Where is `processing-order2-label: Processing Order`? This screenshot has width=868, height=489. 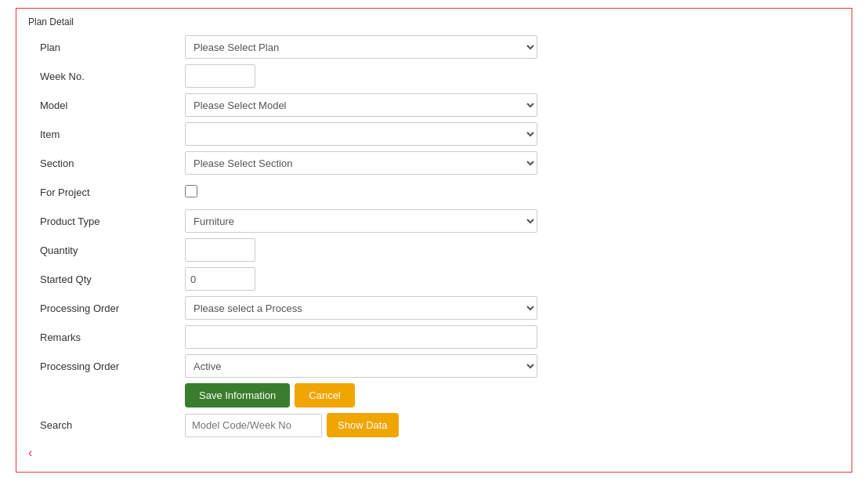 processing-order2-label: Processing Order is located at coordinates (107, 367).